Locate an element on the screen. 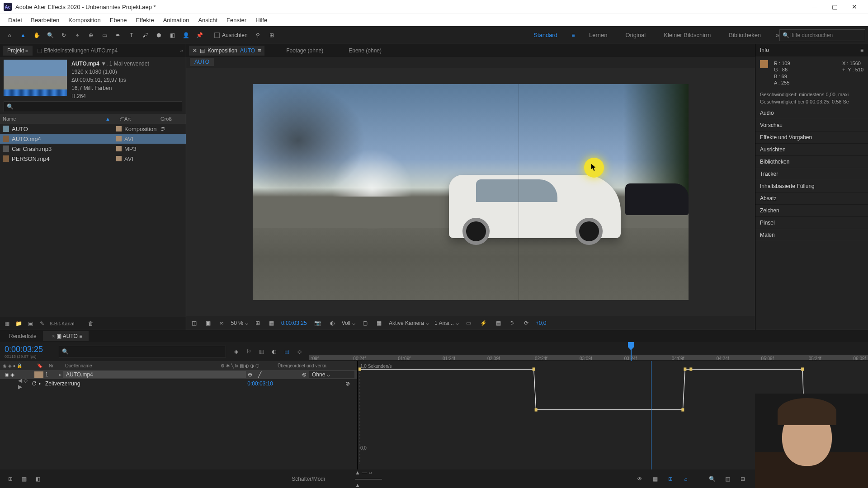  property-value: 0:00:03:10 is located at coordinates (260, 384).